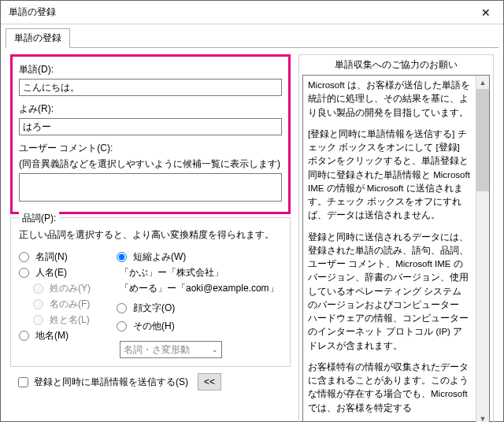 Image resolution: width=504 pixels, height=422 pixels. What do you see at coordinates (52, 335) in the screenshot?
I see `radio-chimei-label: 地名(M)` at bounding box center [52, 335].